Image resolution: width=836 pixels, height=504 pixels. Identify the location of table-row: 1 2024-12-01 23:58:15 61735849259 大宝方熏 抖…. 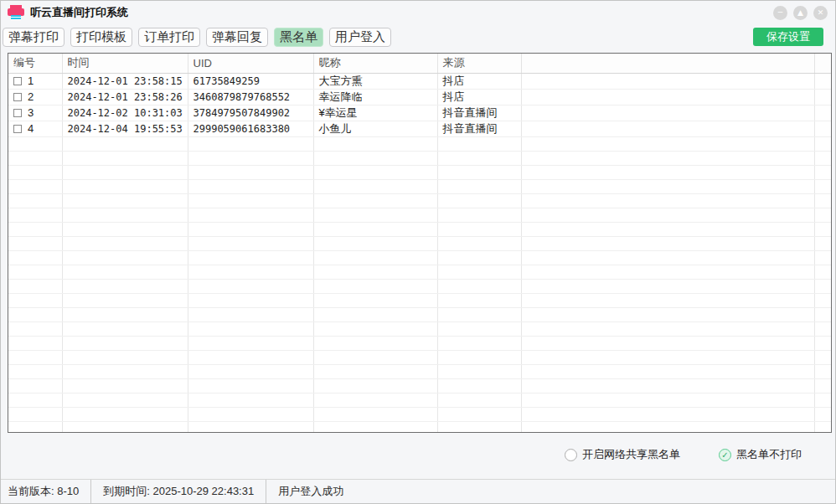
(420, 80).